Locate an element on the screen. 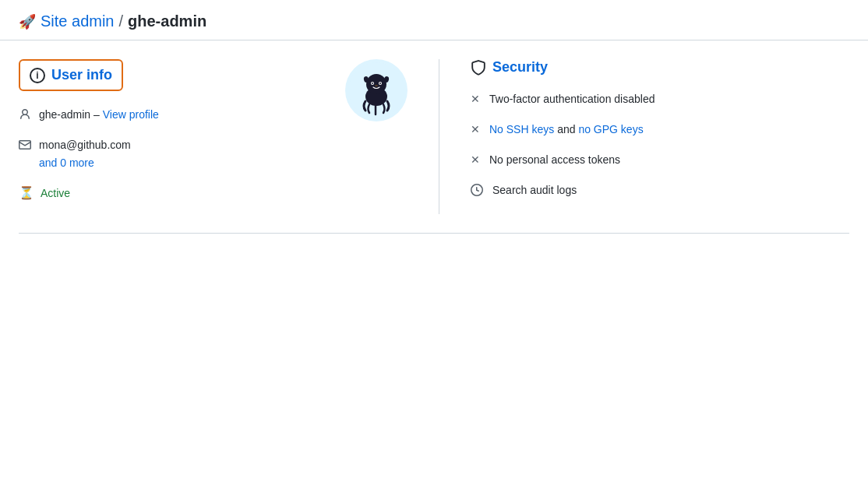 Image resolution: width=868 pixels, height=503 pixels. mail-icon is located at coordinates (25, 146).